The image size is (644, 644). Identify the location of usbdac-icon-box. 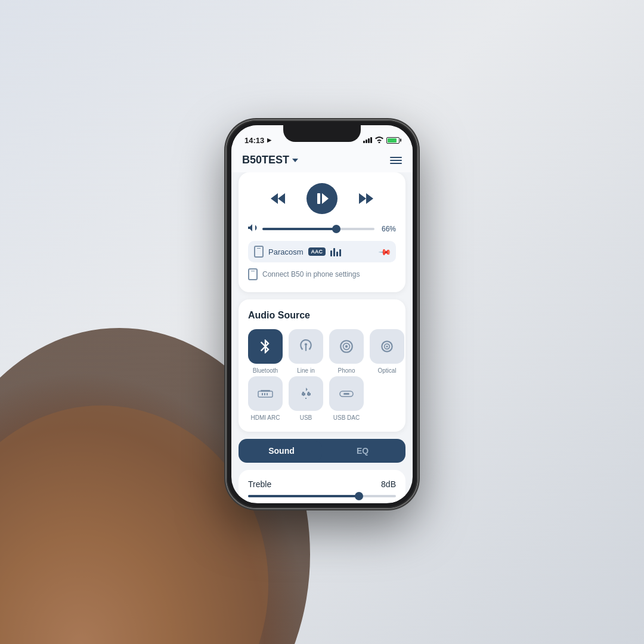
(346, 394).